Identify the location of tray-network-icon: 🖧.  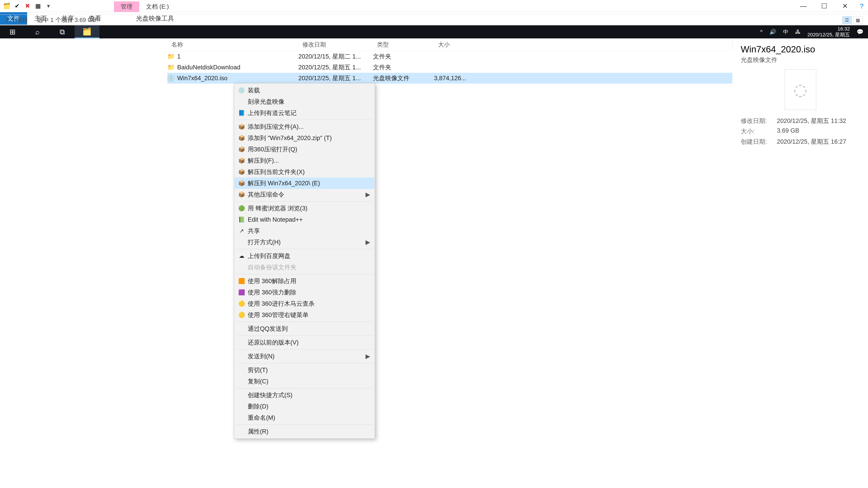
(798, 32).